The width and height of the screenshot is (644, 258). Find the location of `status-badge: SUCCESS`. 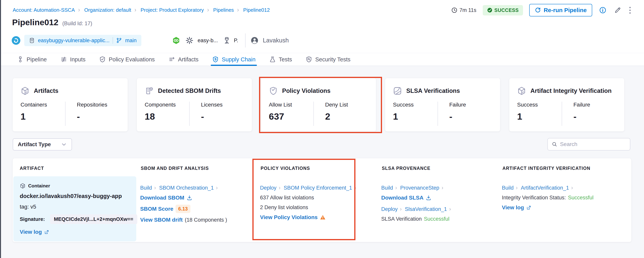

status-badge: SUCCESS is located at coordinates (503, 10).